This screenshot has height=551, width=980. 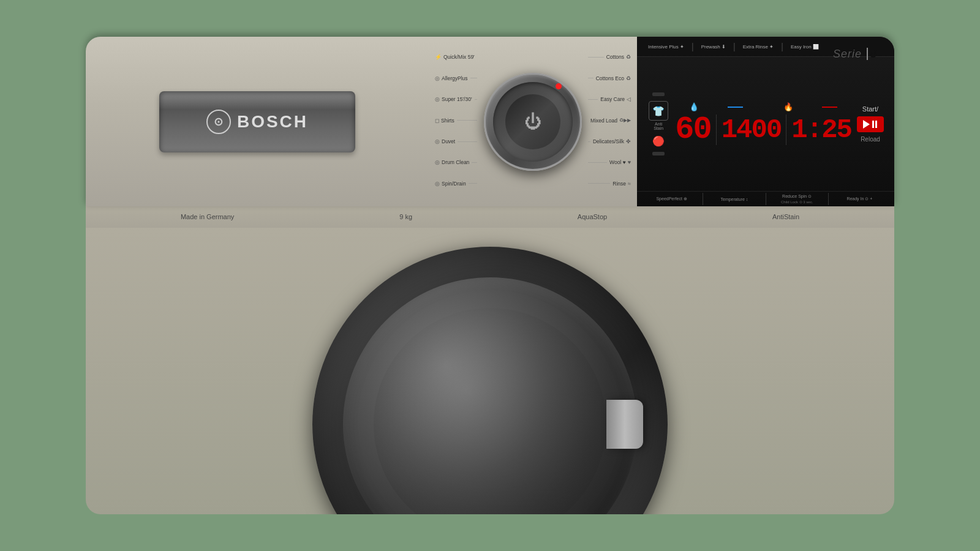 What do you see at coordinates (693, 130) in the screenshot?
I see `temperature-display: 60` at bounding box center [693, 130].